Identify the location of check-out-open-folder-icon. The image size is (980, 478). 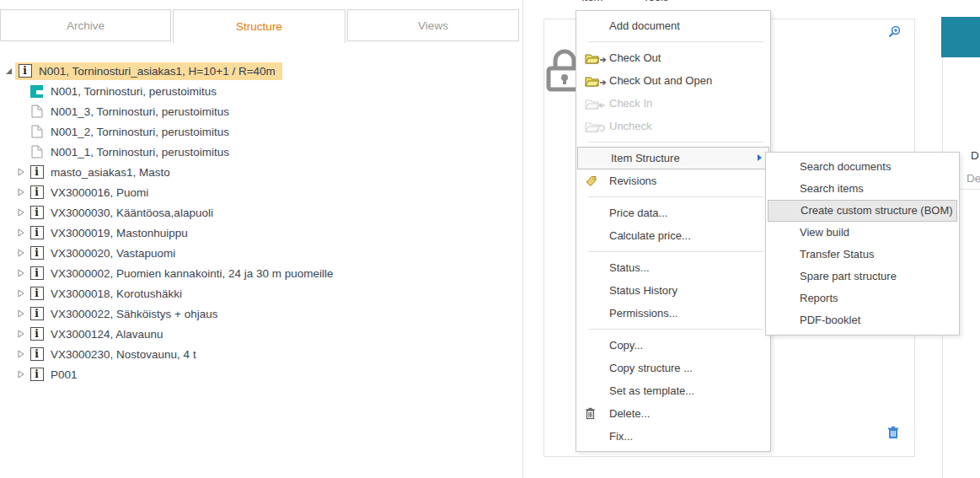
(596, 81).